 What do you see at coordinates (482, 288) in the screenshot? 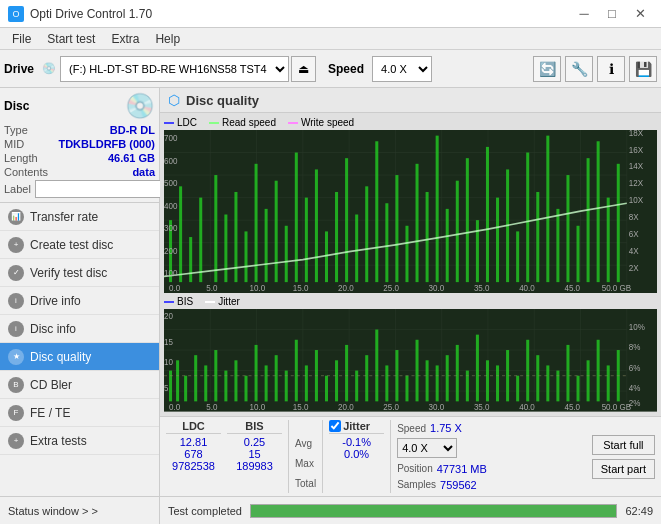
I see `svg-text: 35.0` at bounding box center [482, 288].